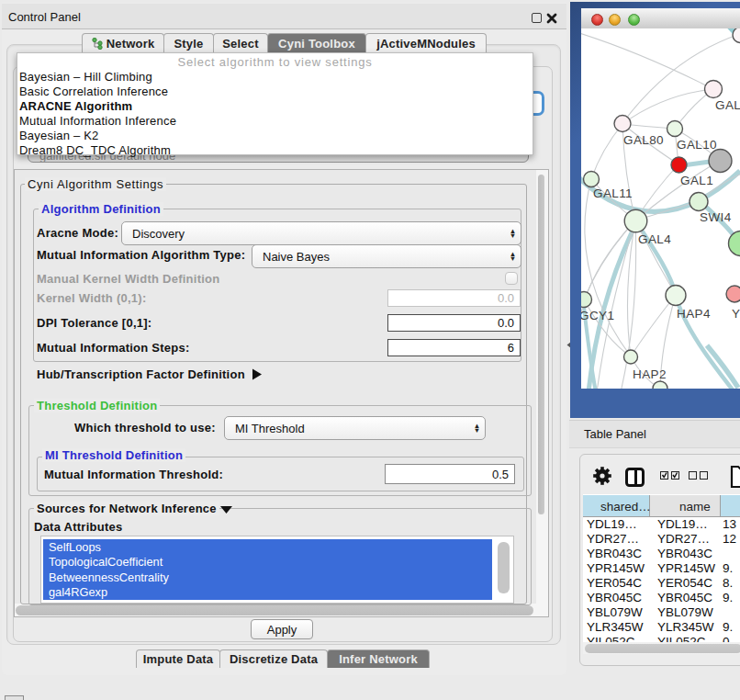  I want to click on svg-text: GAL10, so click(697, 145).